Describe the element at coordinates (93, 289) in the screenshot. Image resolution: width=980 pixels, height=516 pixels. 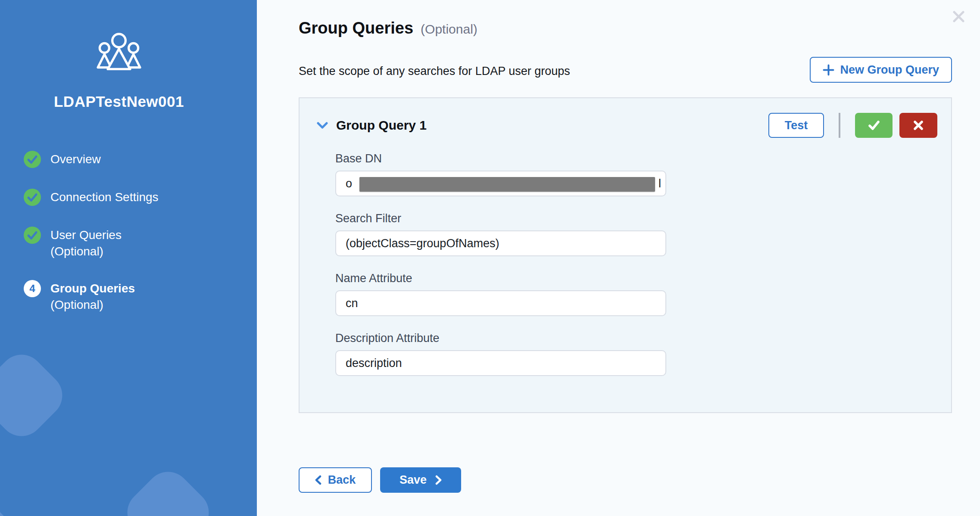
I see `step-label: Group Queries` at that location.